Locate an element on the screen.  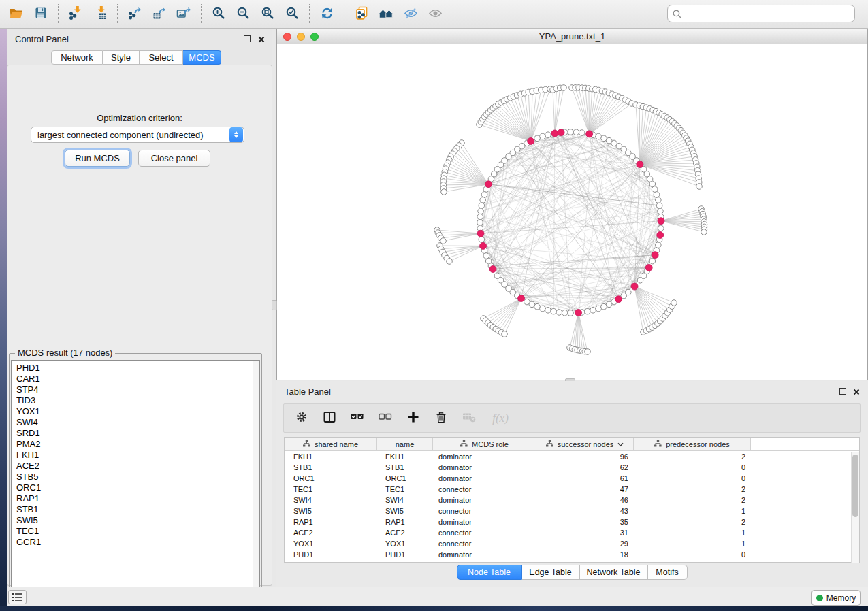
zoom-out-button is located at coordinates (243, 14).